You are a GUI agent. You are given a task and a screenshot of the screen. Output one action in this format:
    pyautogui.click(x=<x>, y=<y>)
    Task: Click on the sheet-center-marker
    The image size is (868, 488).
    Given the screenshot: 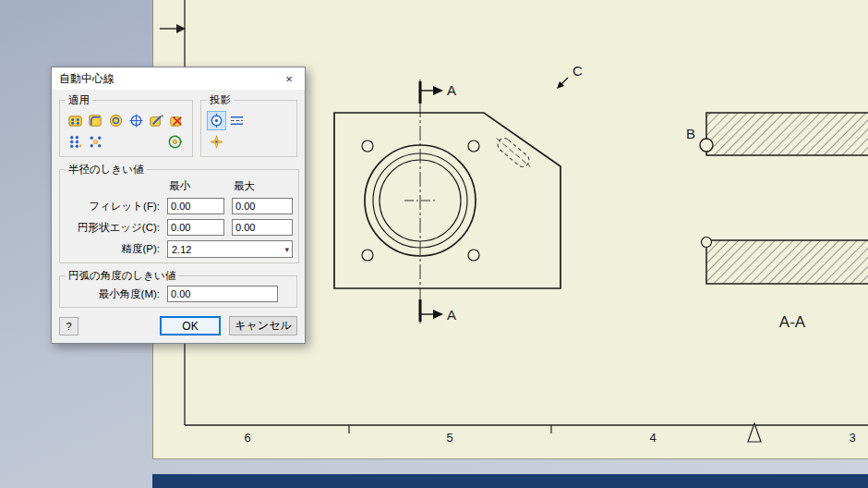 What is the action you would take?
    pyautogui.click(x=754, y=433)
    